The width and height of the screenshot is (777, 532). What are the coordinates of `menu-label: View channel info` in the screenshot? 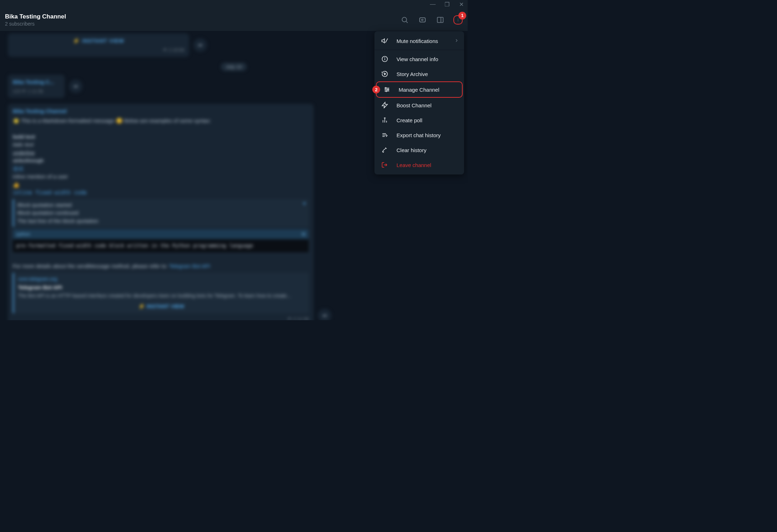 It's located at (417, 59).